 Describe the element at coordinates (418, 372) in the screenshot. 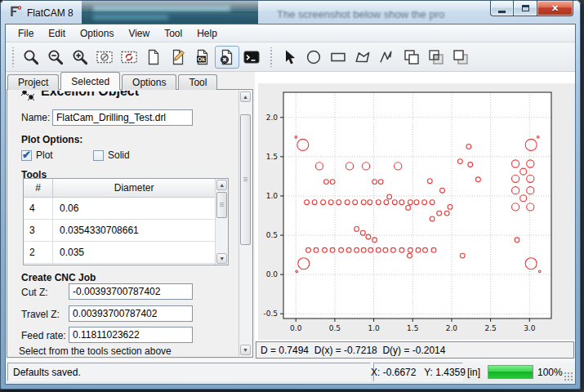

I see `mouse-coordinates: X: -0.6672 Y: 1.4359` at that location.